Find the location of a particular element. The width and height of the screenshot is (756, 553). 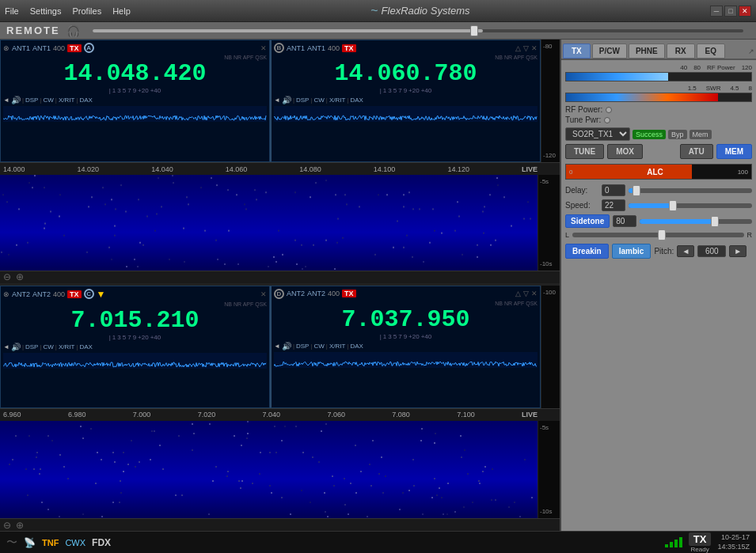

vfo-d-xrit-btn: X/RIT is located at coordinates (337, 347).